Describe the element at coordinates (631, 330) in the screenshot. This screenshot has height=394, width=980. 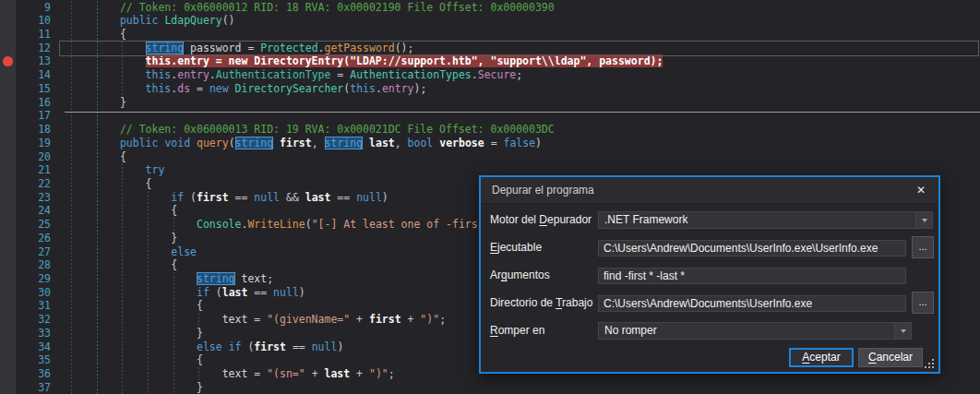
I see `break-at-value: No romper` at that location.